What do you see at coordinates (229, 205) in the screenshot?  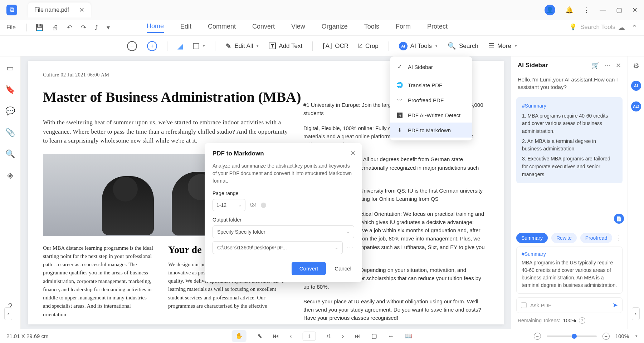 I see `page-range-select: 1-12⌄` at bounding box center [229, 205].